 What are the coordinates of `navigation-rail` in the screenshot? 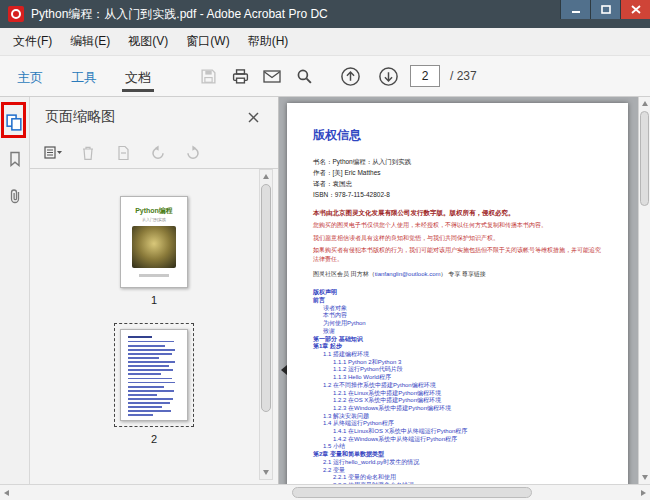 It's located at (15, 290).